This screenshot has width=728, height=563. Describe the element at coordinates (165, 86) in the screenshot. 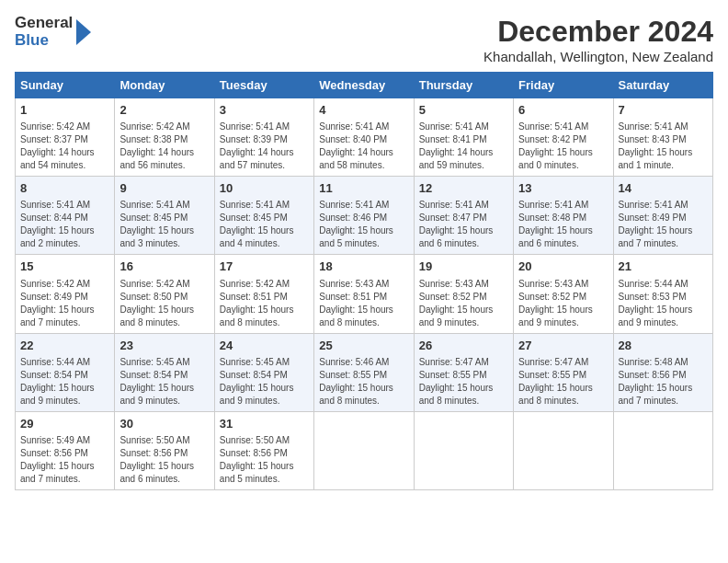

I see `header-cell-monday: Monday` at that location.